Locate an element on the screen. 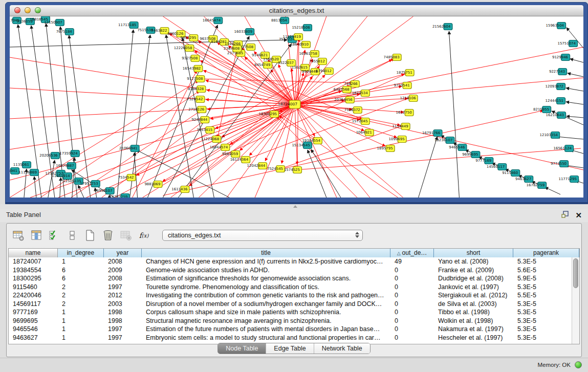 Image resolution: width=588 pixels, height=372 pixels. column-header-title: title is located at coordinates (266, 253).